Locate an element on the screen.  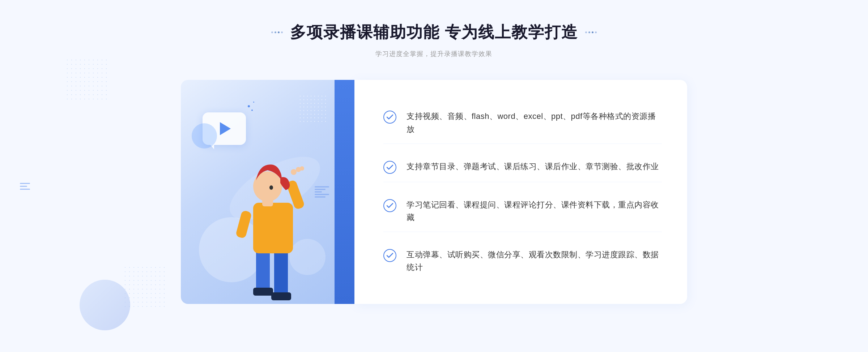
blue-side-bar is located at coordinates (344, 192).